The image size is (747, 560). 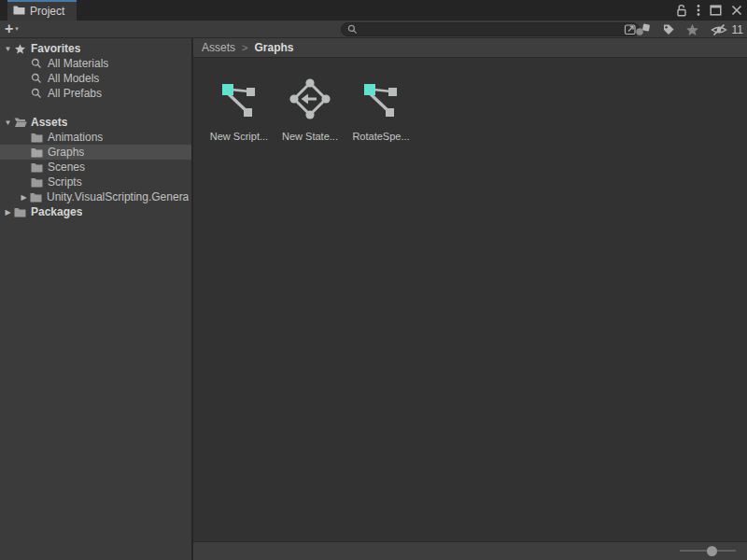 I want to click on sidebar-item-animations: Animations, so click(x=95, y=137).